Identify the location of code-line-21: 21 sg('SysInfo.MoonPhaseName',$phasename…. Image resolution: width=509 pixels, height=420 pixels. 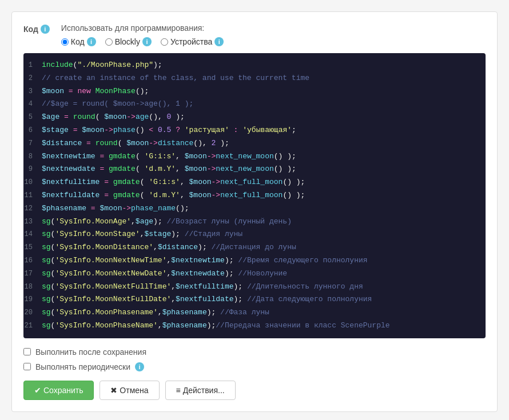
(254, 326).